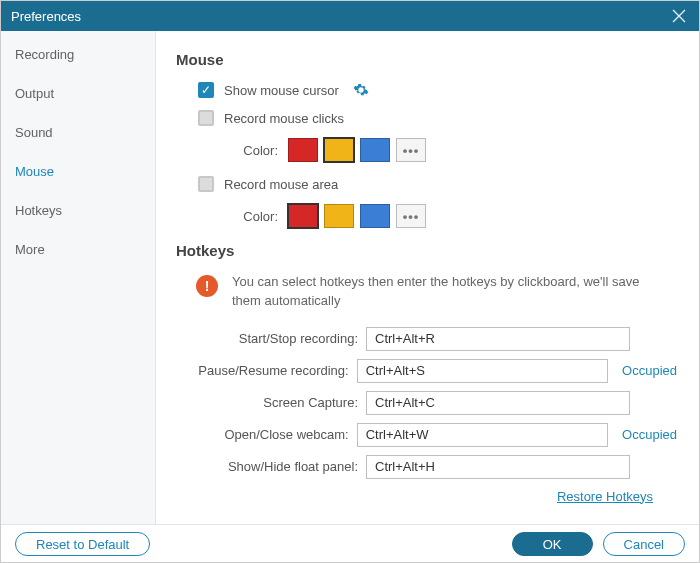 The image size is (700, 563). I want to click on area-color-red, so click(303, 216).